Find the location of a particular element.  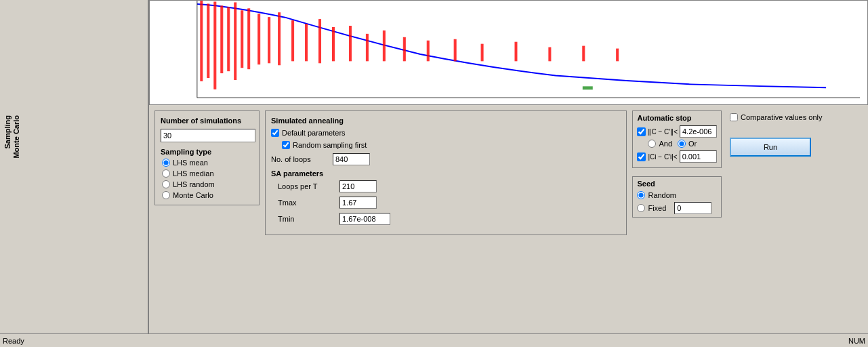

seed-random-radio is located at coordinates (641, 195).